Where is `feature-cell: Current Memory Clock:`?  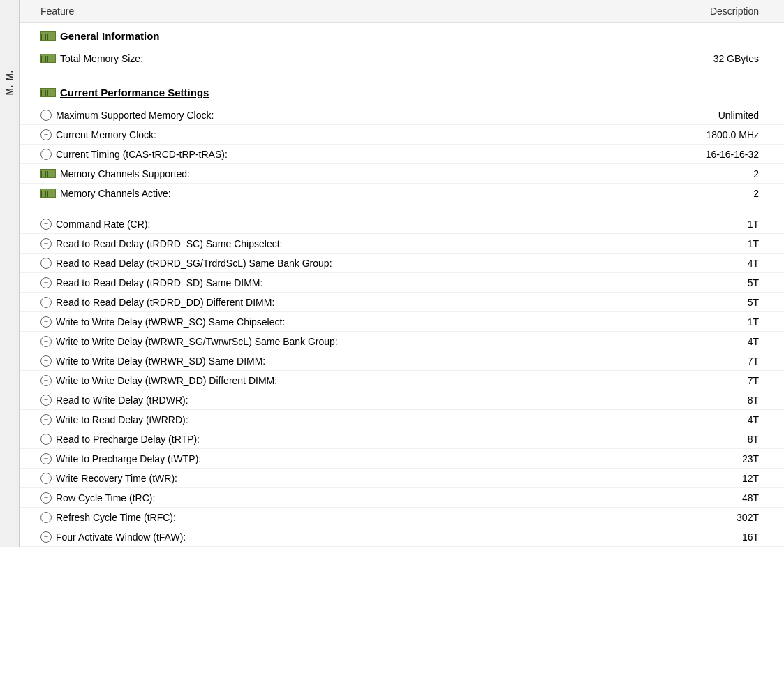
feature-cell: Current Memory Clock: is located at coordinates (364, 135).